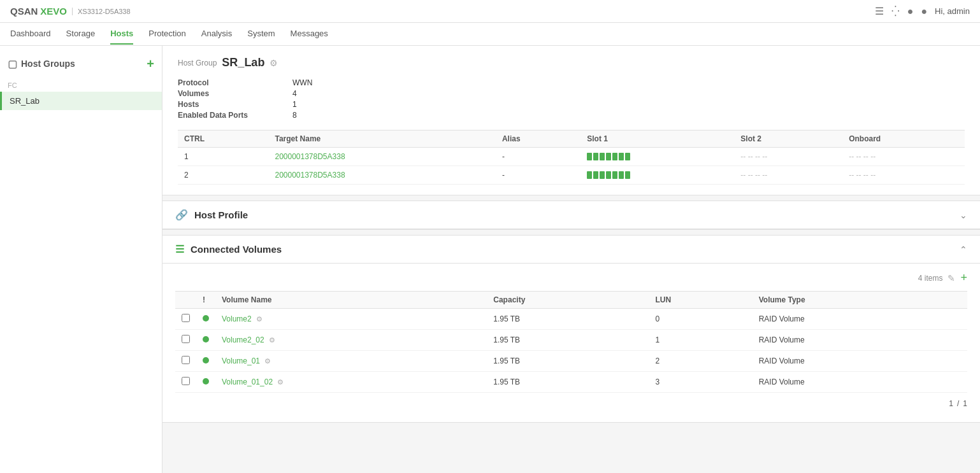 Image resolution: width=980 pixels, height=473 pixels. Describe the element at coordinates (310, 34) in the screenshot. I see `nav-messages: Messages` at that location.